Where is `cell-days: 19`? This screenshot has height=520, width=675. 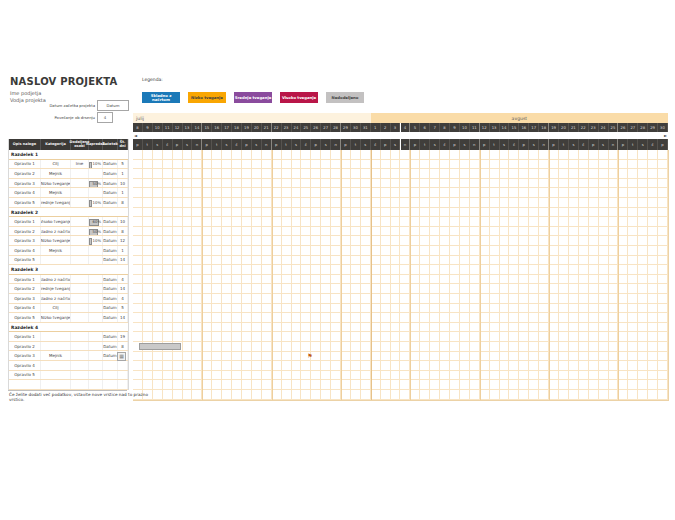 cell-days: 19 is located at coordinates (123, 336).